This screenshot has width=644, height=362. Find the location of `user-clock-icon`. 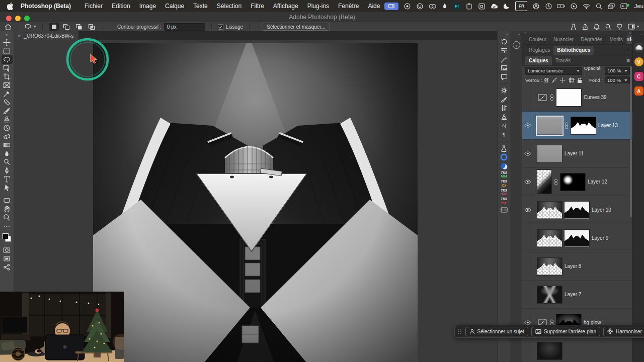

user-clock-icon is located at coordinates (536, 6).